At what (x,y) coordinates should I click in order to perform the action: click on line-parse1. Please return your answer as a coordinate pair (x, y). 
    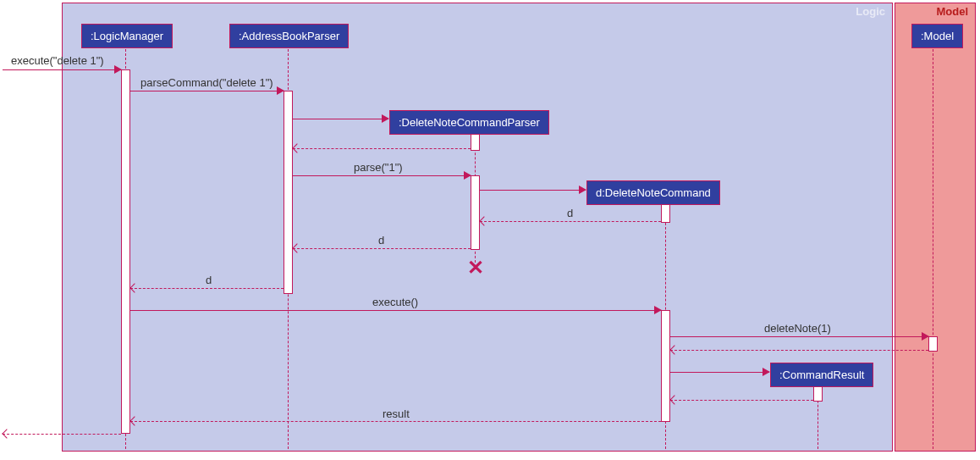
    Looking at the image, I should click on (382, 176).